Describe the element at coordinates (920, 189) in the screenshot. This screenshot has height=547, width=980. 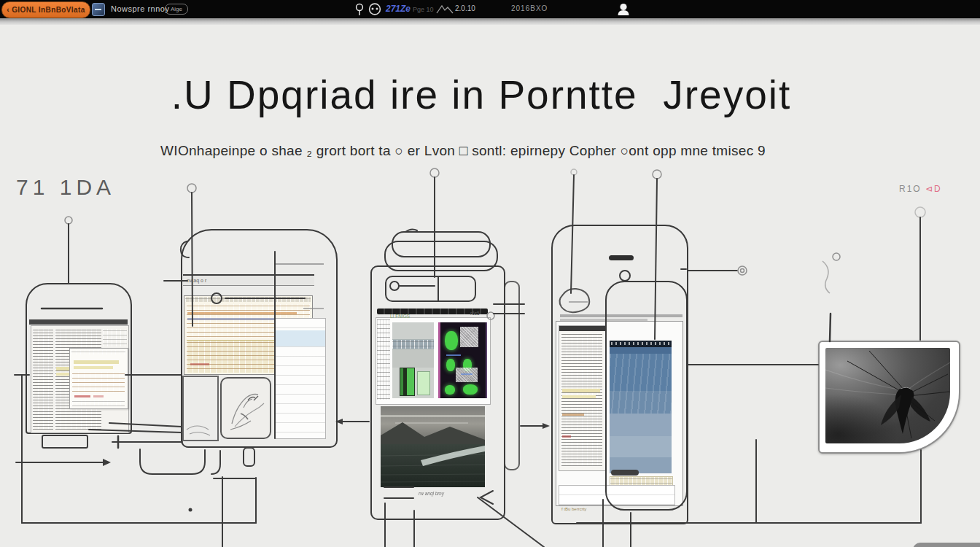
I see `figure-label-right: R1O ⊲D` at that location.